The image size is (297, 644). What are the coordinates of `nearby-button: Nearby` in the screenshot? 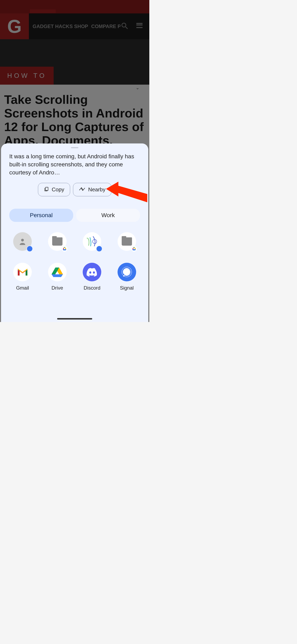 It's located at (92, 190).